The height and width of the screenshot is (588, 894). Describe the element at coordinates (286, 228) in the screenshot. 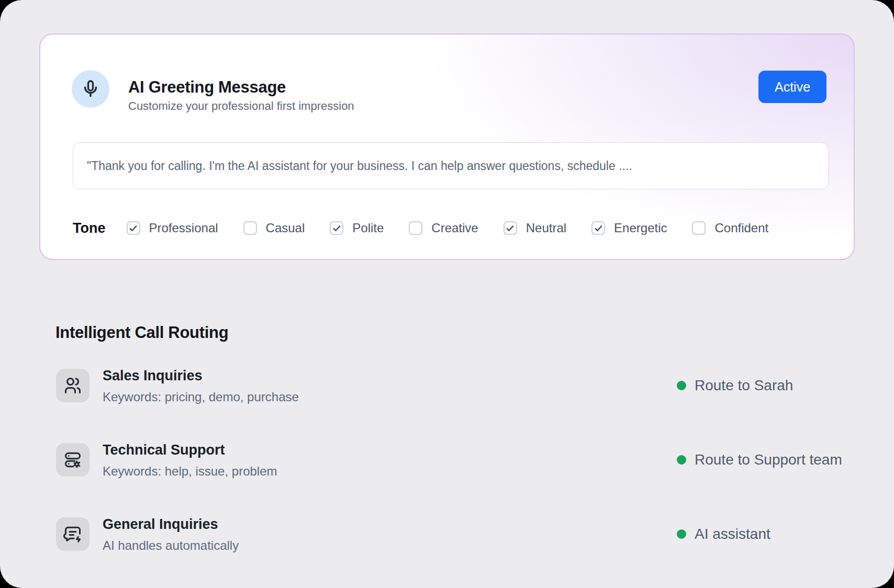

I see `tone-option-label: Casual` at that location.